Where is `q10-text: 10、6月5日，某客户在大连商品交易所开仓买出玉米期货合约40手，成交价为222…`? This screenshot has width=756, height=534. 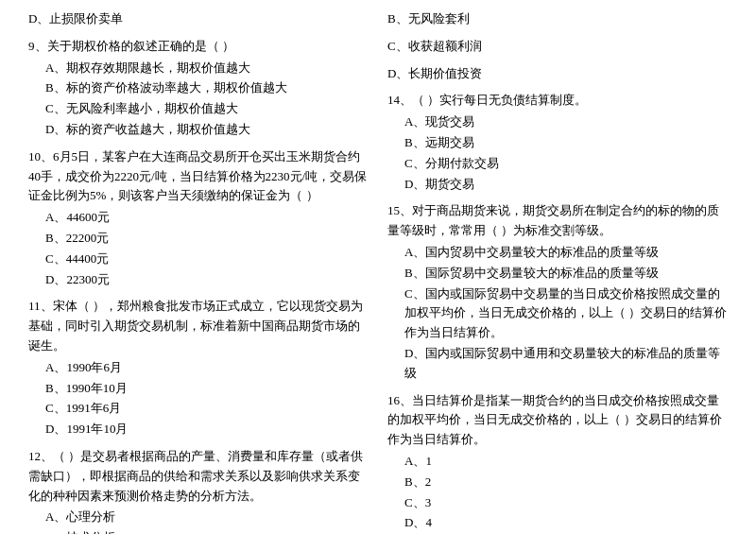 q10-text: 10、6月5日，某客户在大连商品交易所开仓买出玉米期货合约40手，成交价为222… is located at coordinates (198, 177).